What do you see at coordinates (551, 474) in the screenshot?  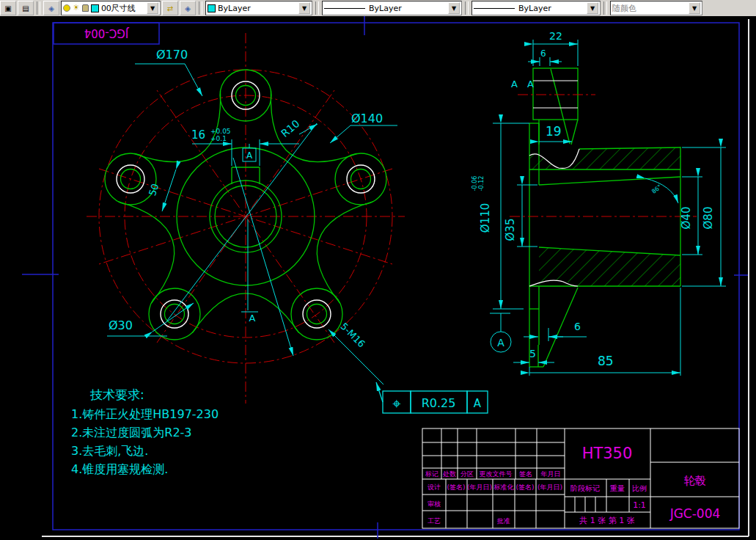 I see `col-date: 年月日` at bounding box center [551, 474].